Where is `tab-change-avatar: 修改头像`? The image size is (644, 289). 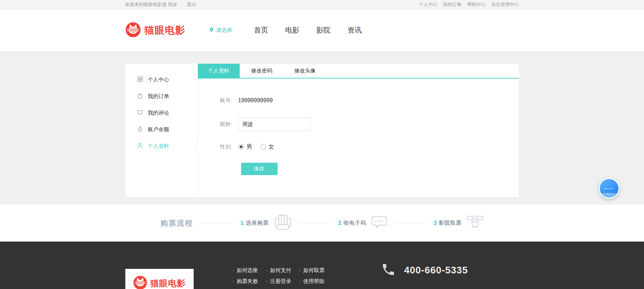
tab-change-avatar: 修改头像 is located at coordinates (305, 71).